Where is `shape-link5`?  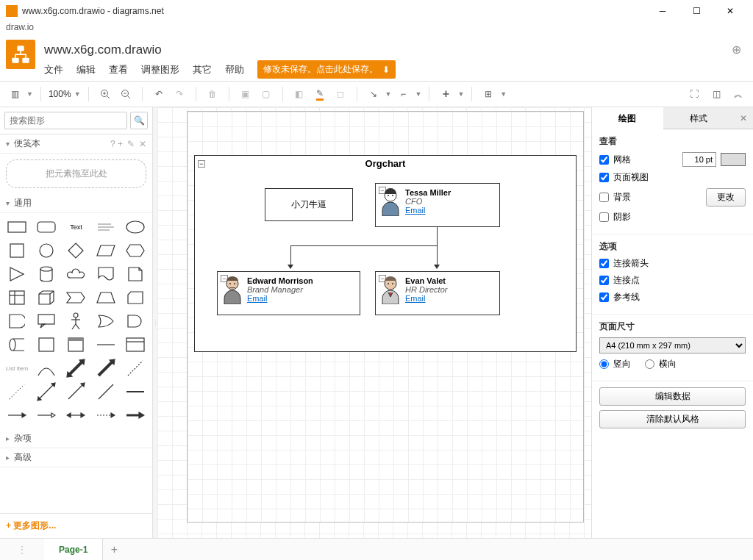
shape-link5 is located at coordinates (106, 415).